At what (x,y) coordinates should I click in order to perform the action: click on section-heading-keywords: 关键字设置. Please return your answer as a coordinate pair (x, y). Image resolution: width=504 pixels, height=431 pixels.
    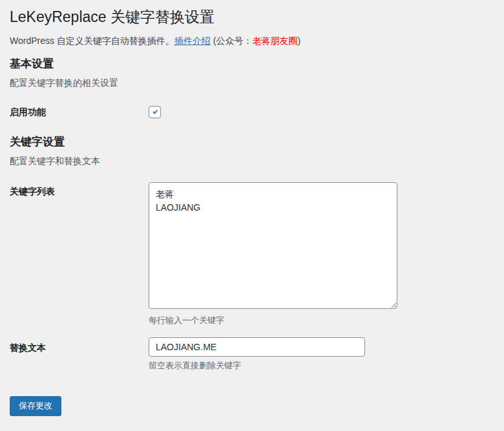
    Looking at the image, I should click on (251, 142).